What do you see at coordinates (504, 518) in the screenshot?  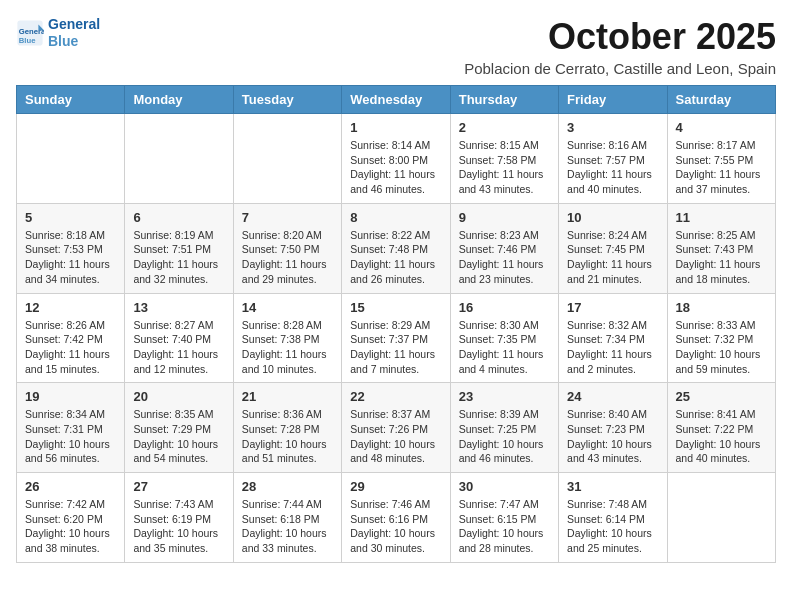 I see `calendar-cell: 30Sunrise: 7:47 AM Sunset: 6:15 PM Dayli…` at bounding box center [504, 518].